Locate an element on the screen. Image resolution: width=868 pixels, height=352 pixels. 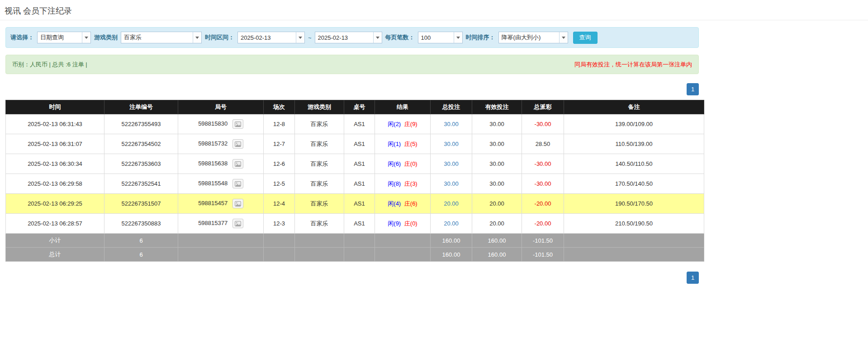
search-button: 查询 is located at coordinates (585, 38).